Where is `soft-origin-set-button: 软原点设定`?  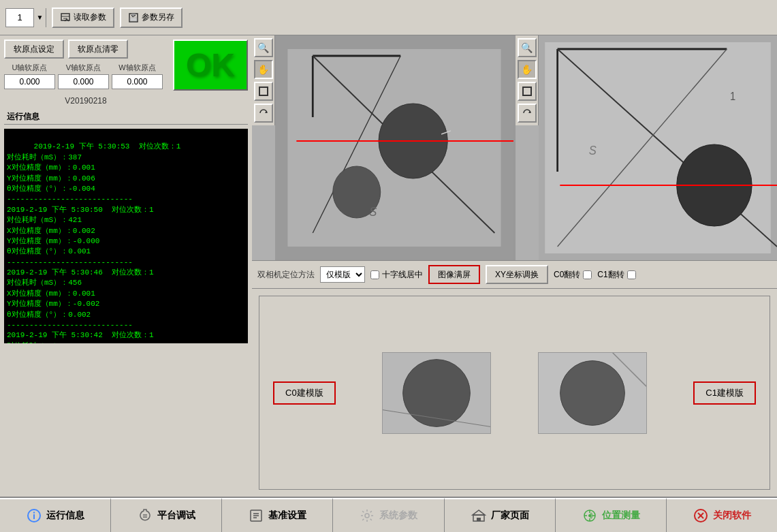
soft-origin-set-button: 软原点设定 is located at coordinates (34, 49).